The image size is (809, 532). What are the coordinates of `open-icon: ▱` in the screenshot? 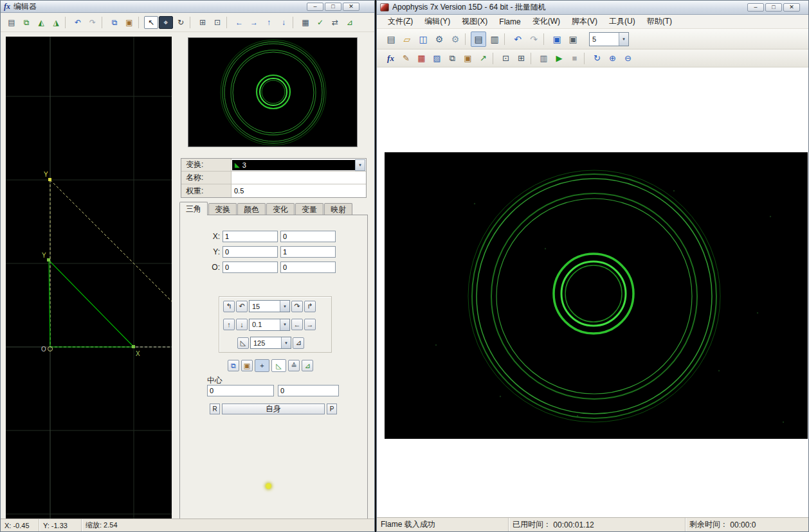 It's located at (407, 39).